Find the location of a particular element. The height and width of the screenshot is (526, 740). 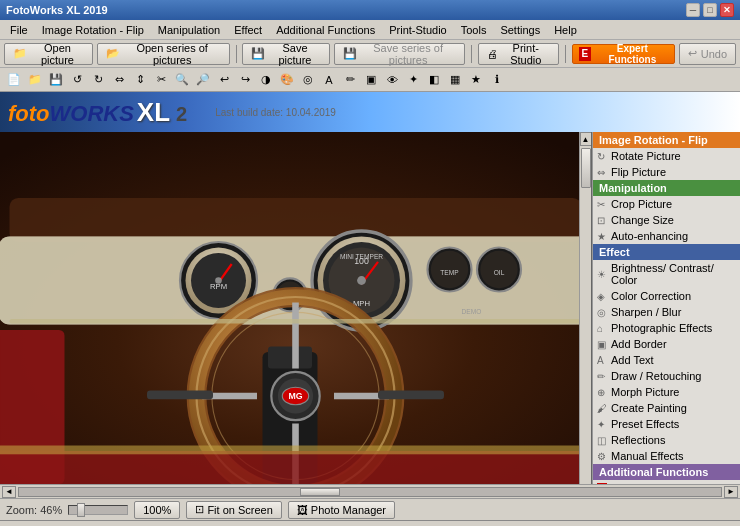

menu-help: Help is located at coordinates (566, 30).